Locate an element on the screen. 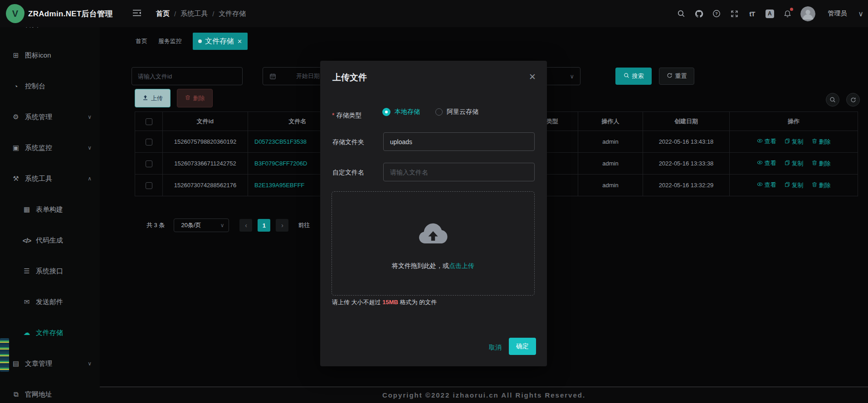 Image resolution: width=868 pixels, height=403 pixels. search-icon is located at coordinates (681, 14).